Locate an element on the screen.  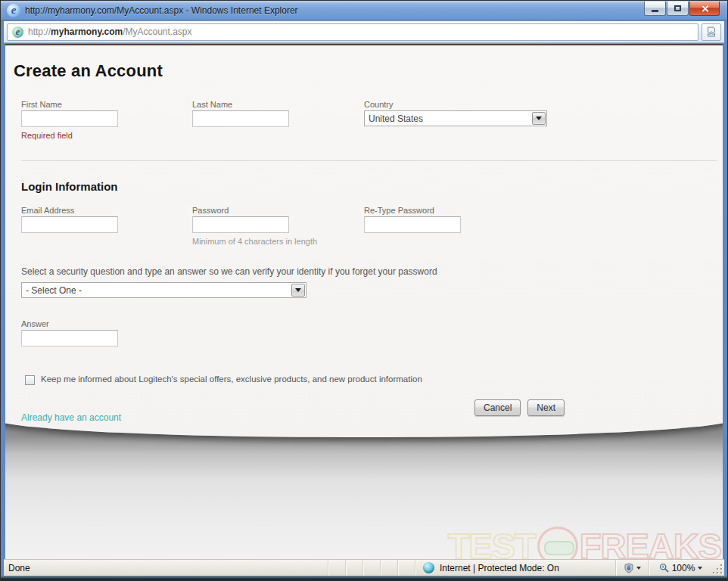
minimize-icon is located at coordinates (655, 11).